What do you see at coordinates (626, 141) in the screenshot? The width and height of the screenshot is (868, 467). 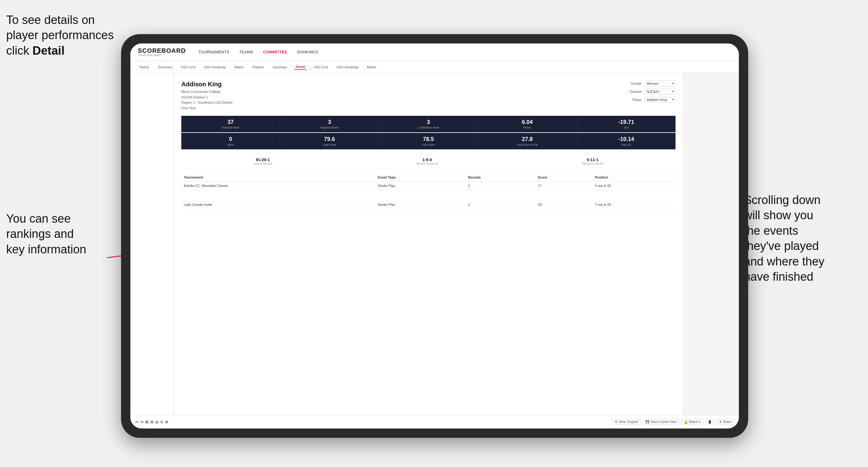 I see `stat-avg-sg: -10.14 Avg SG` at bounding box center [626, 141].